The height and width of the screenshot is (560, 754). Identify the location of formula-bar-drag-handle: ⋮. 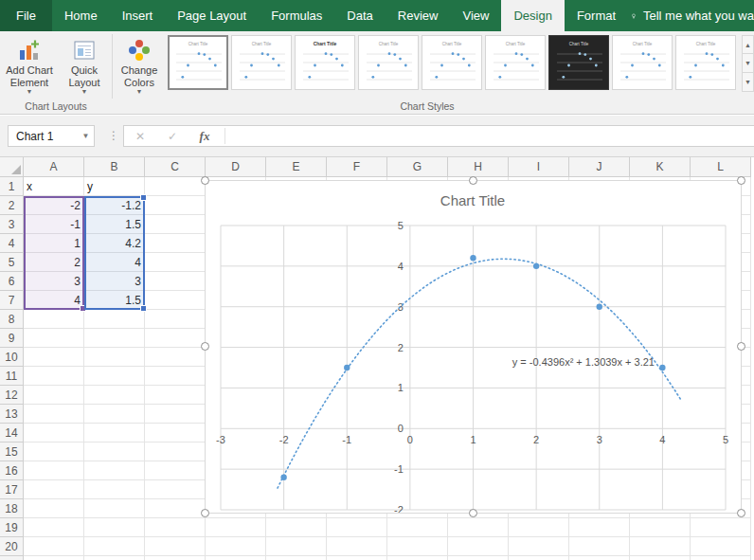
(114, 135).